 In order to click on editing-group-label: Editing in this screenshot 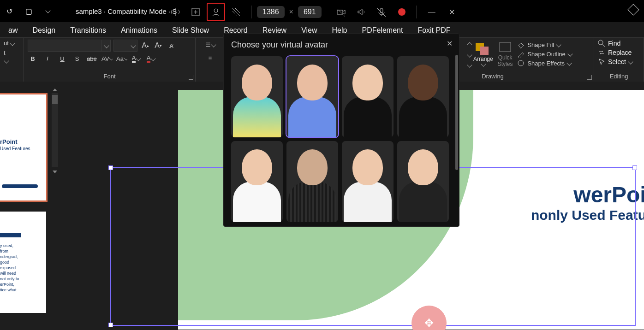, I will do `click(619, 77)`.